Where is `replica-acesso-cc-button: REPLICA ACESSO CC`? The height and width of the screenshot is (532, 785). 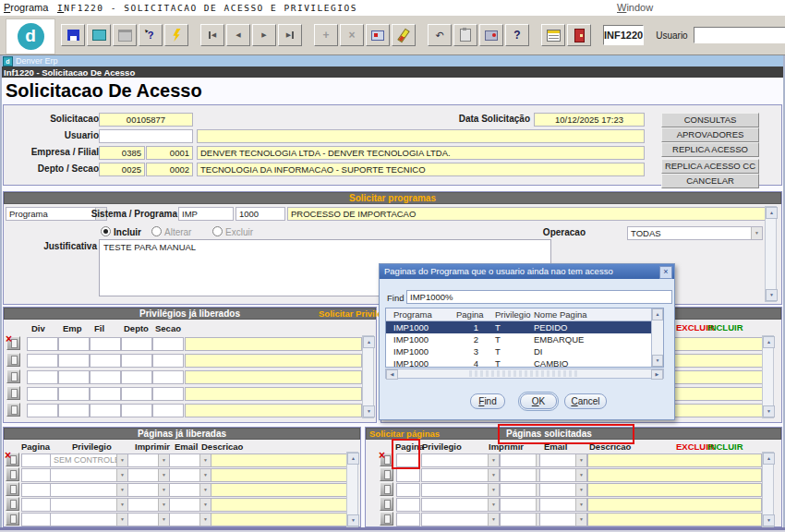
replica-acesso-cc-button: REPLICA ACESSO CC is located at coordinates (710, 166).